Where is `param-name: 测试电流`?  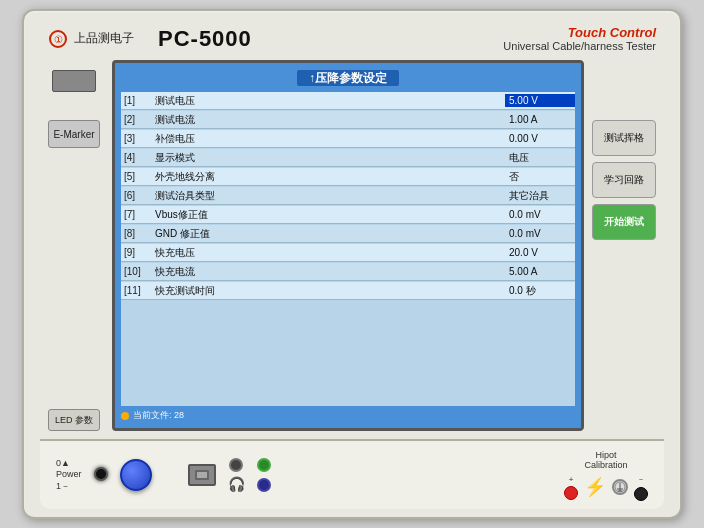
param-name: 测试电流 is located at coordinates (329, 120).